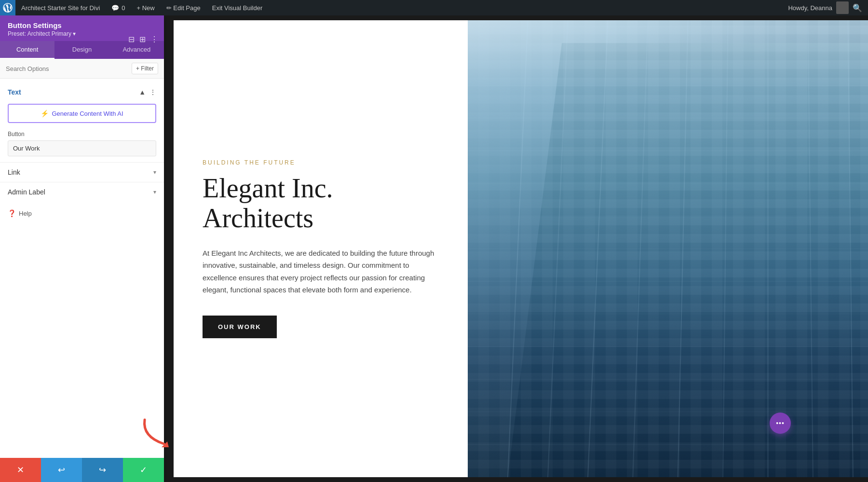 The image size is (868, 482). I want to click on text-section-icons: ▲ ⋮, so click(148, 92).